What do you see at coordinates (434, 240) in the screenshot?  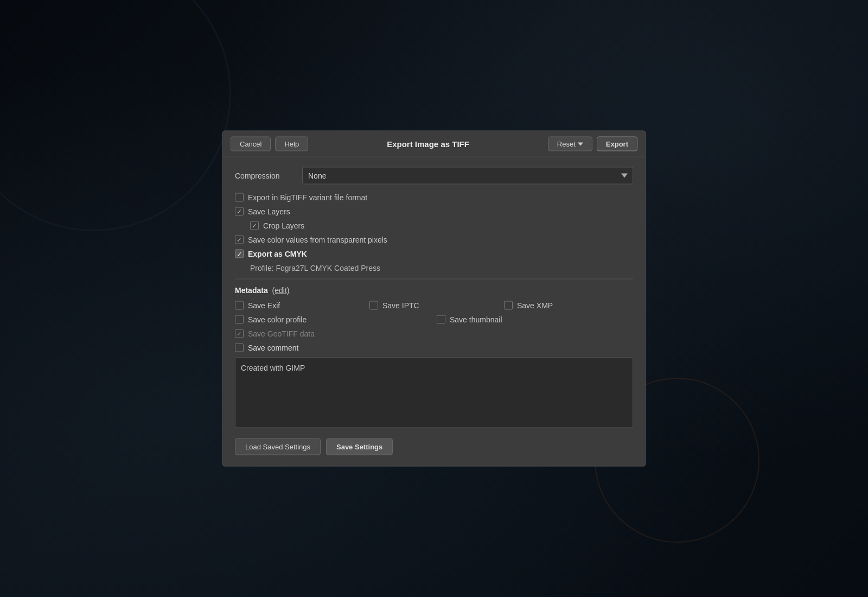 I see `save-color-values-option: ✓ Save color values from transparent pix…` at bounding box center [434, 240].